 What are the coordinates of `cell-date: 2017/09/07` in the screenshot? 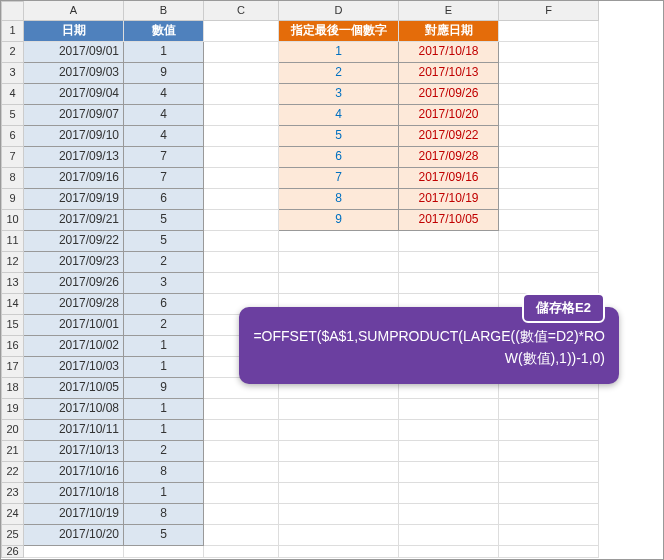 It's located at (74, 116).